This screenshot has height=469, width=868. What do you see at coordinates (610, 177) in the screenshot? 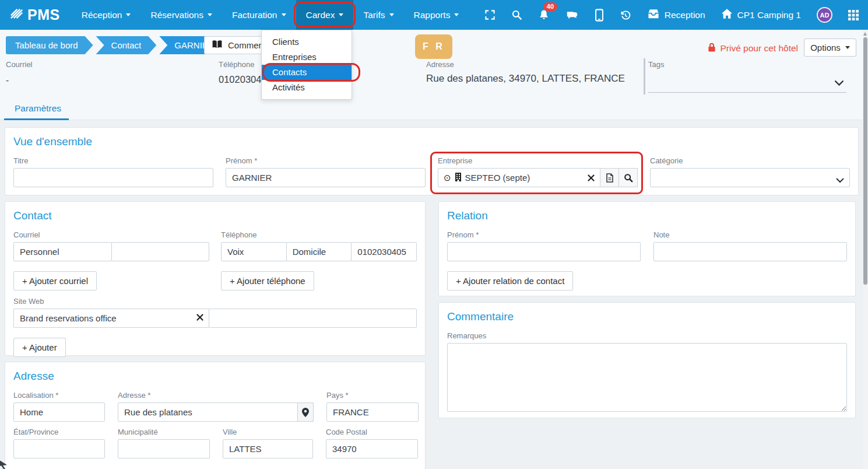
I see `entreprise-details-button` at bounding box center [610, 177].